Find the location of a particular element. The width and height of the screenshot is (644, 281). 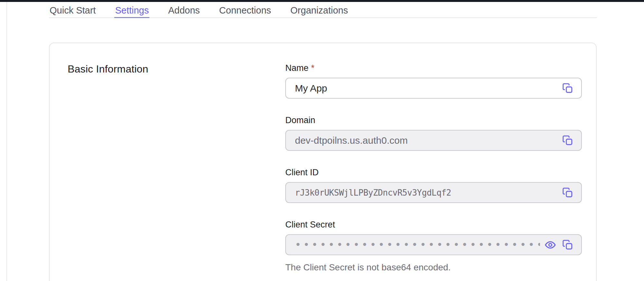

name-label-text: Name is located at coordinates (297, 68).